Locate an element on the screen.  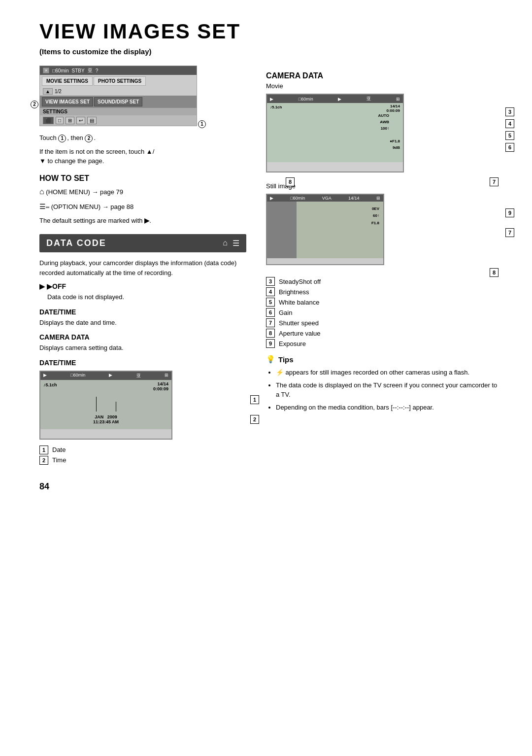
menu-highlighted-row: VIEW IMAGES SET SOUND/DISP SET is located at coordinates (118, 102).